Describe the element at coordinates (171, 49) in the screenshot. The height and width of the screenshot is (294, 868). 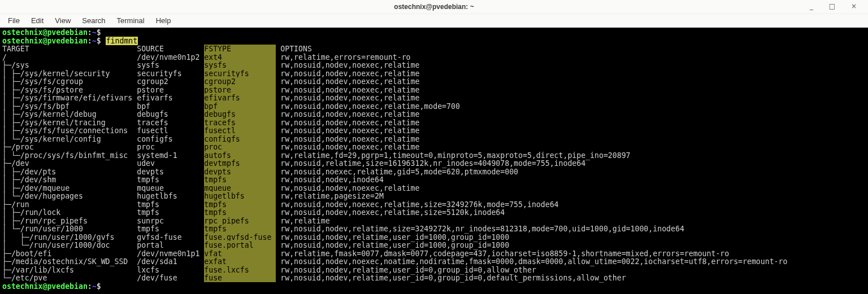
I see `header-source: SOURCE` at that location.